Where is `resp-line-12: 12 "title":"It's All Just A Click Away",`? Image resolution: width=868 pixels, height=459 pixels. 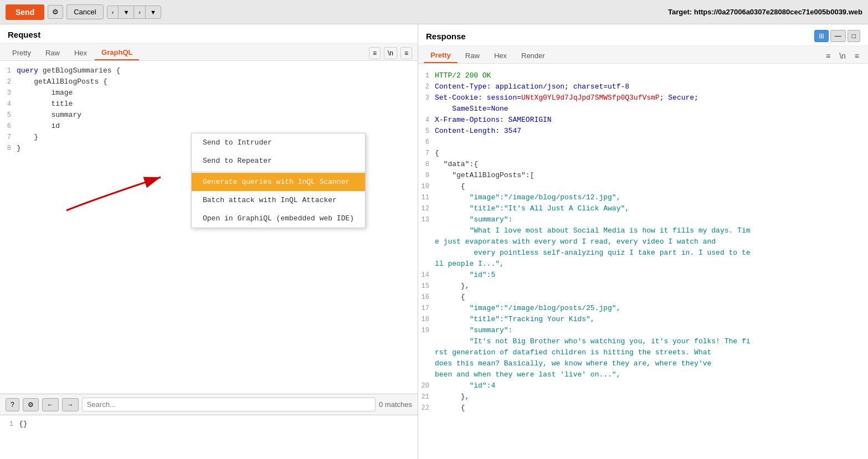 resp-line-12: 12 "title":"It's All Just A Click Away", is located at coordinates (643, 209).